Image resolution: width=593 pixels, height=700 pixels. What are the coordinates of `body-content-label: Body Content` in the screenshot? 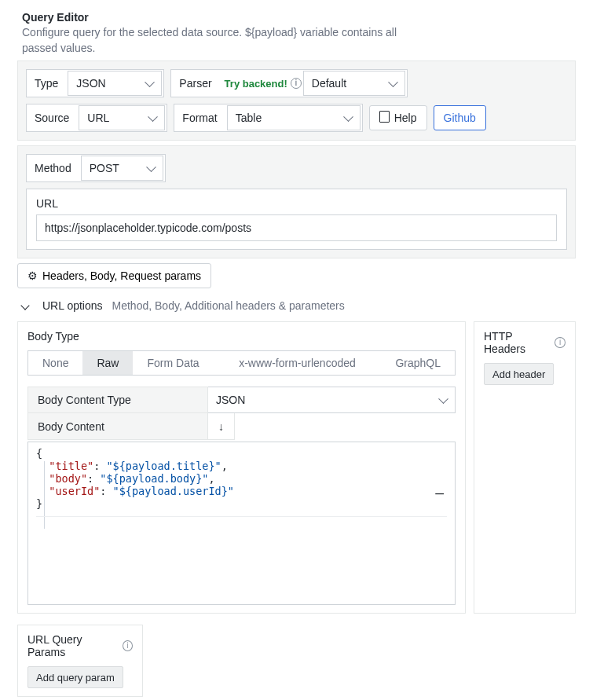 It's located at (118, 427).